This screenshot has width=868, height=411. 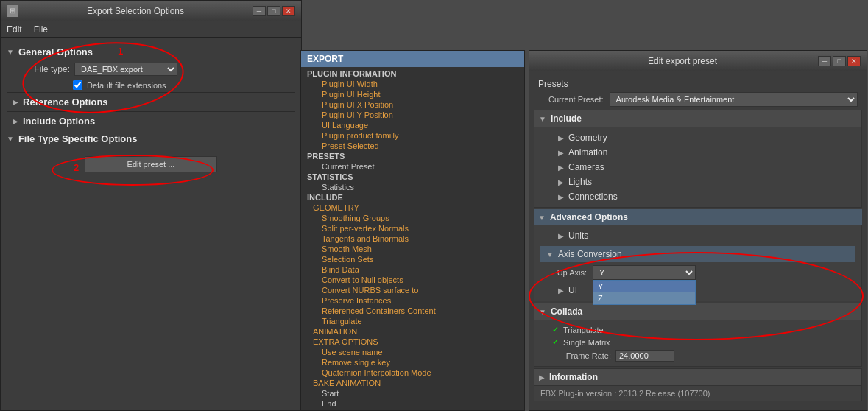 What do you see at coordinates (412, 280) in the screenshot?
I see `tree-item-convert-null: Convert to Null objects` at bounding box center [412, 280].